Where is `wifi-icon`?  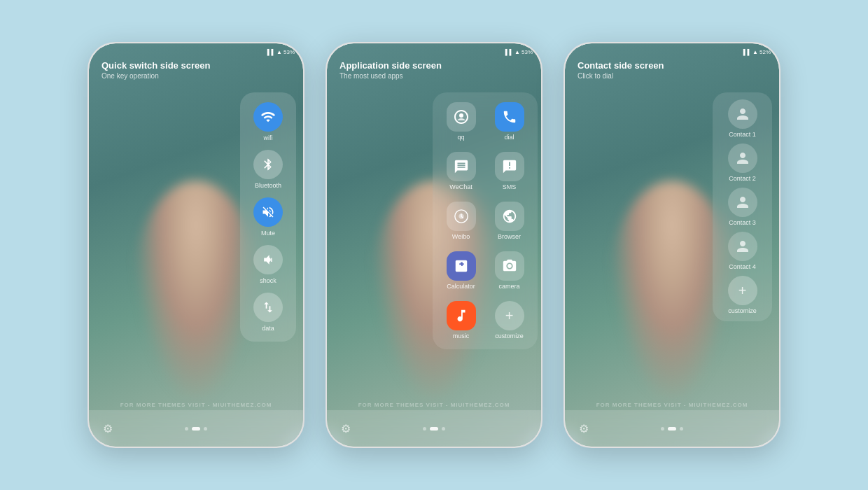
wifi-icon is located at coordinates (268, 117).